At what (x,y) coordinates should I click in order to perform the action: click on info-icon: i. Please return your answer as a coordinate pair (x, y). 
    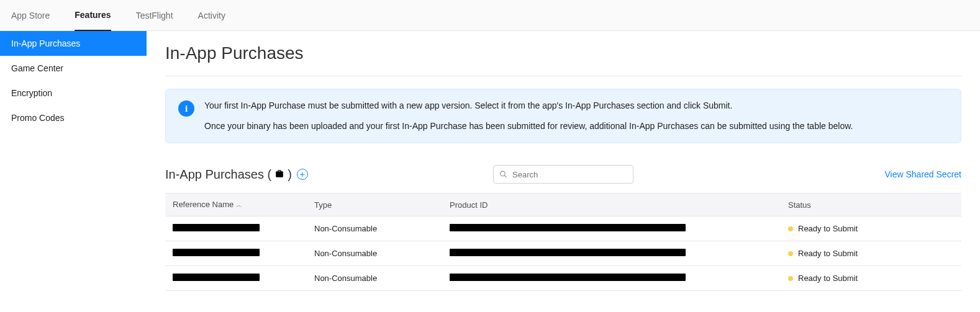
    Looking at the image, I should click on (186, 109).